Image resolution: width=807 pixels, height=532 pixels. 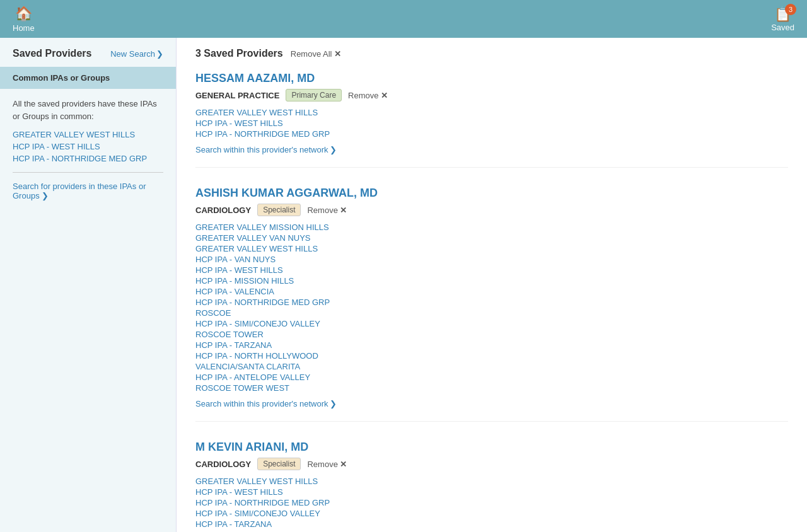 I want to click on common-groups-list: GREATER VALLEY WEST HILLSHCP IPA - WEST …, so click(x=88, y=146).